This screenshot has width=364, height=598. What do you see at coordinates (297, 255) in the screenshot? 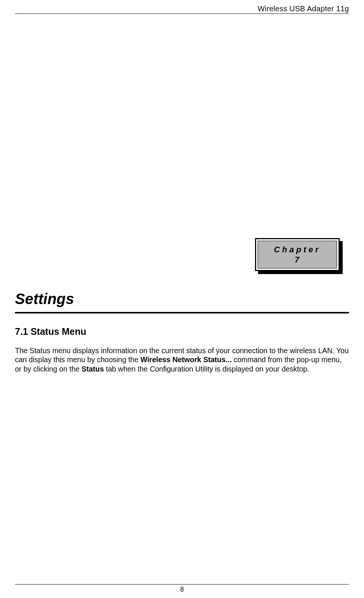
I see `chapter-box-outer-border: Chapter 7` at bounding box center [297, 255].